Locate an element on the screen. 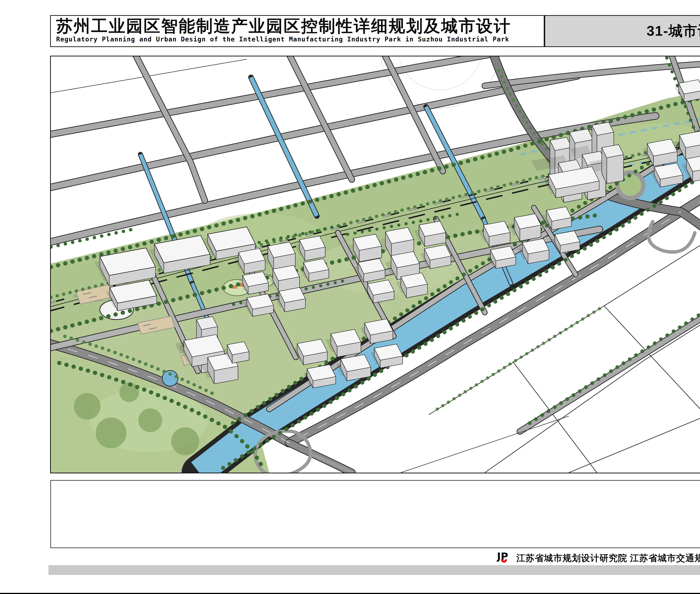 This screenshot has width=700, height=594. notes-table is located at coordinates (375, 514).